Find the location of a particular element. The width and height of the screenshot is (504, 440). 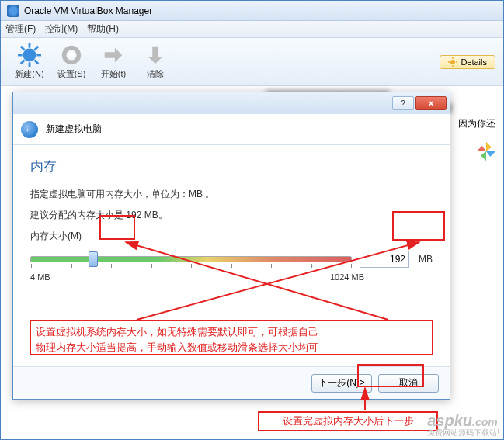

sun-small-icon is located at coordinates (453, 62).